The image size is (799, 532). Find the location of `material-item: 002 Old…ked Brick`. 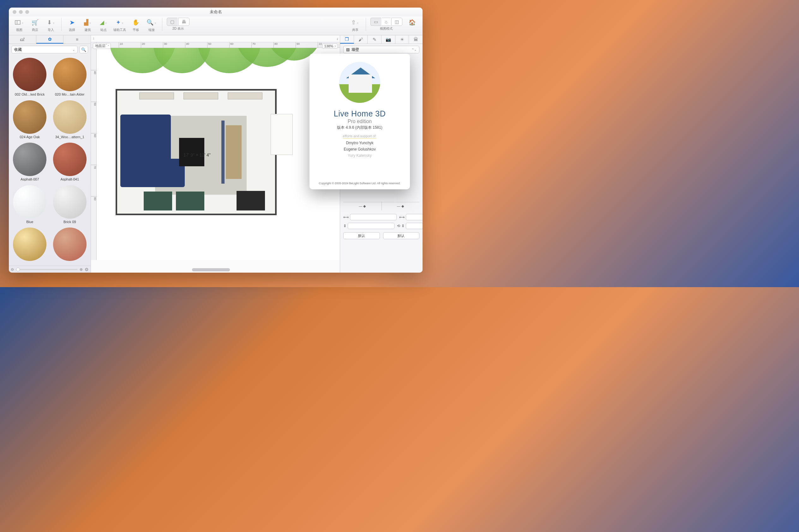

material-item: 002 Old…ked Brick is located at coordinates (30, 78).